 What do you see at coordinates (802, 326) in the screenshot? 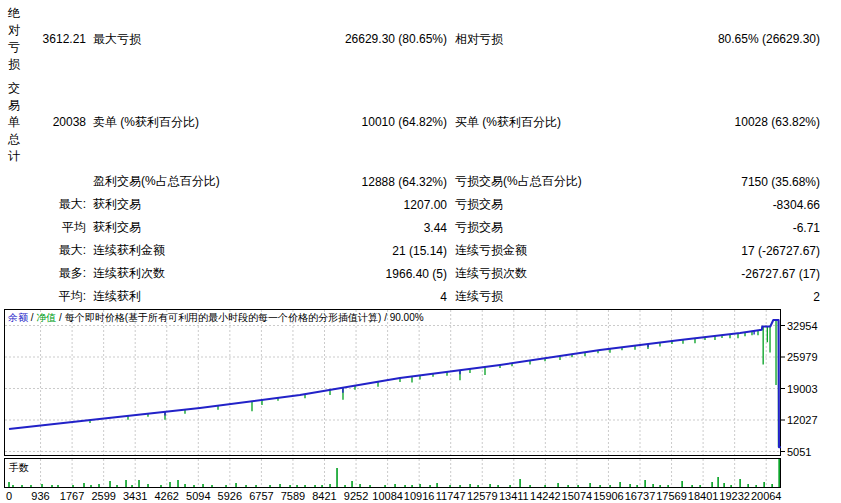
I see `y-tick-label: 32954` at bounding box center [802, 326].